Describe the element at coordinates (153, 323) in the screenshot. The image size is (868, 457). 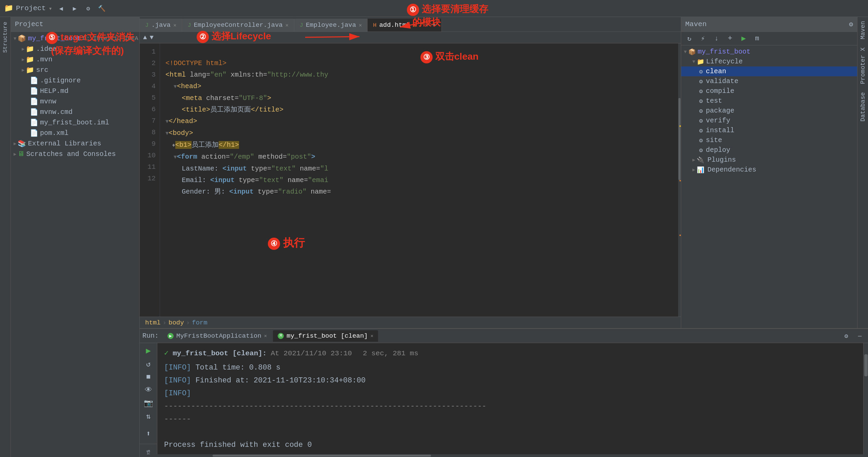
I see `breadcrumb-html: html` at that location.